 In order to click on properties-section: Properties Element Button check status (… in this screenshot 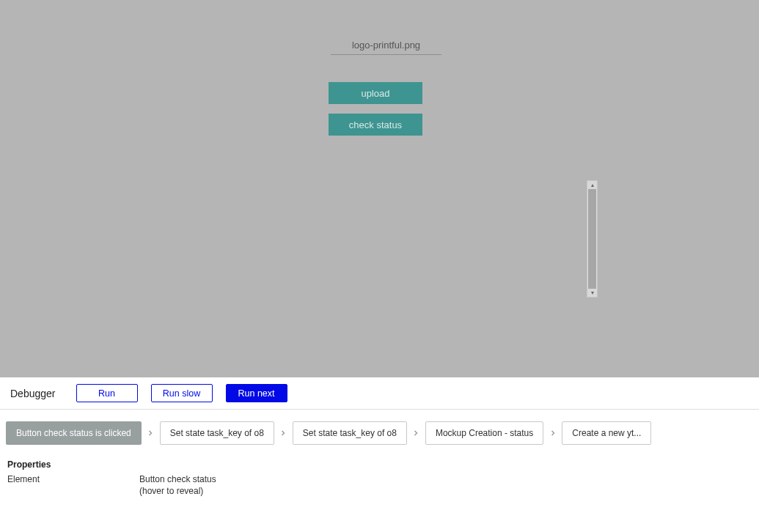, I will do `click(380, 478)`.